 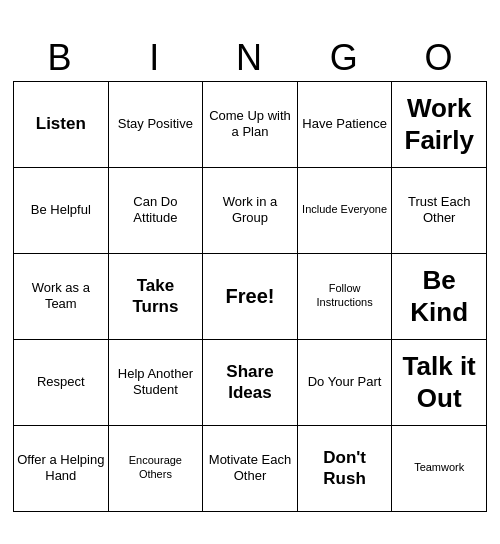 I want to click on bingo-cell: Offer a Helping Hand, so click(x=62, y=469).